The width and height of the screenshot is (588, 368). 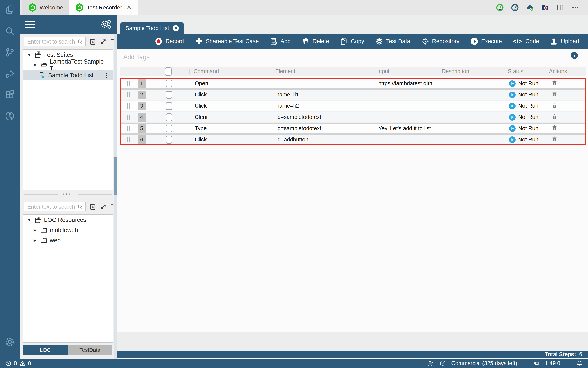 What do you see at coordinates (545, 8) in the screenshot?
I see `folder-record-button` at bounding box center [545, 8].